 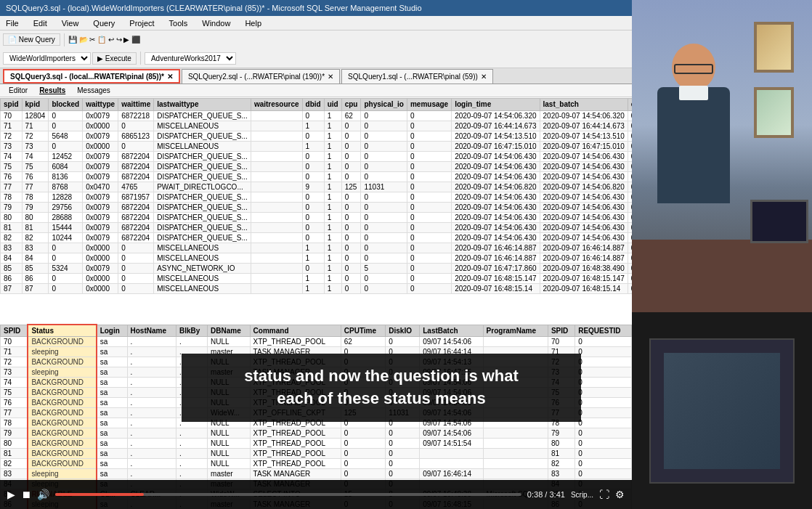 What do you see at coordinates (417, 76) in the screenshot?
I see `tab-query1: SQLQuery1.sql - (...RWATER\pinal (59)) ✕` at bounding box center [417, 76].